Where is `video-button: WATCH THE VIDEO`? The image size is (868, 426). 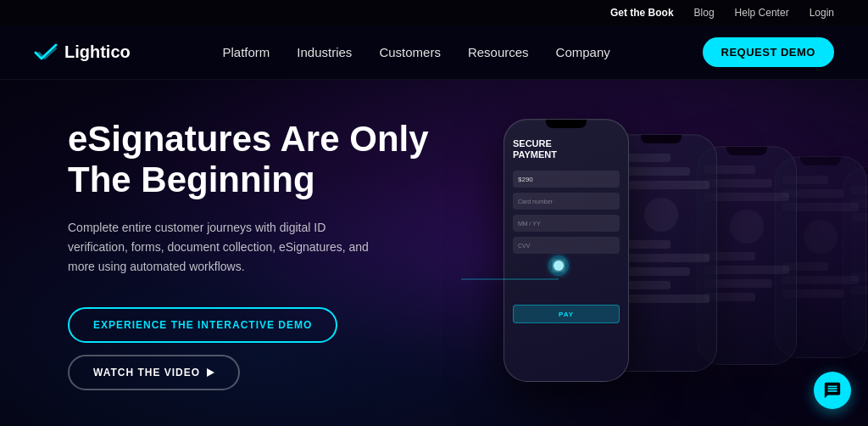 video-button: WATCH THE VIDEO is located at coordinates (154, 373).